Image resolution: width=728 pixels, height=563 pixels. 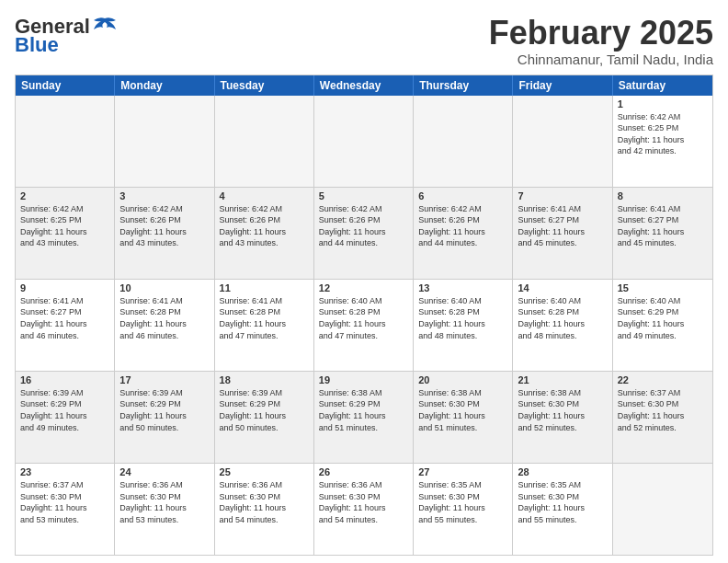 What do you see at coordinates (663, 86) in the screenshot?
I see `calendar-header-saturday: Saturday` at bounding box center [663, 86].